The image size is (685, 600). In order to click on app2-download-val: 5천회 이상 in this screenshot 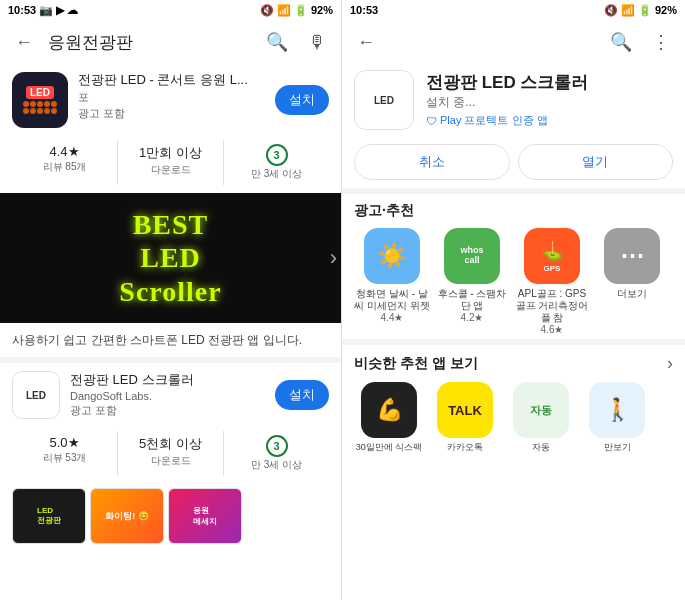, I will do `click(170, 444)`.